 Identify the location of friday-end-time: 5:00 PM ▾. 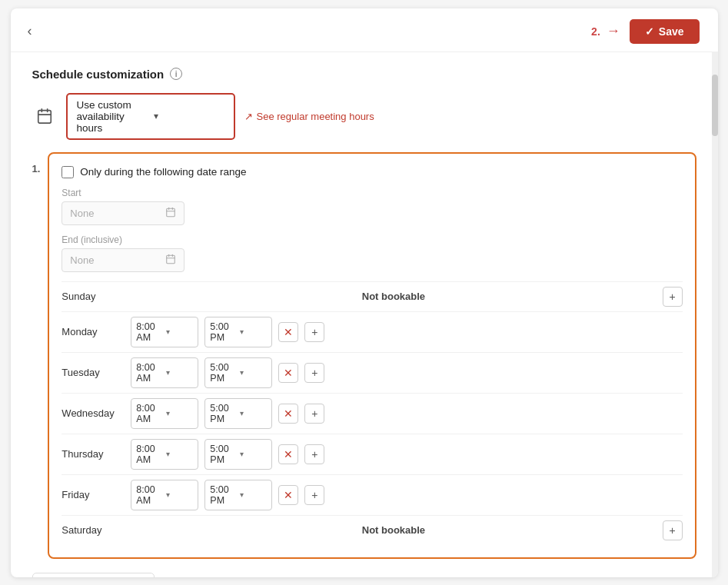
(238, 495).